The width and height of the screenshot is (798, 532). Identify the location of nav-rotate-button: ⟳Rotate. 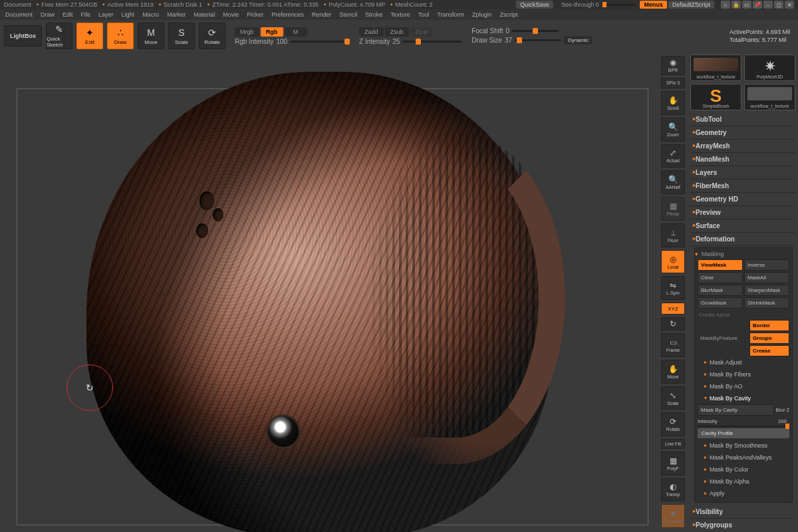
(673, 424).